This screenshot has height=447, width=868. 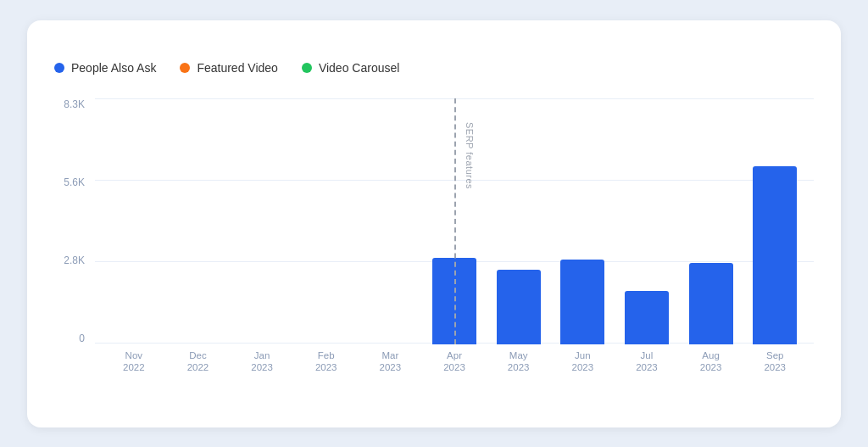 What do you see at coordinates (351, 68) in the screenshot?
I see `legend-item-video-carousel: Video Carousel` at bounding box center [351, 68].